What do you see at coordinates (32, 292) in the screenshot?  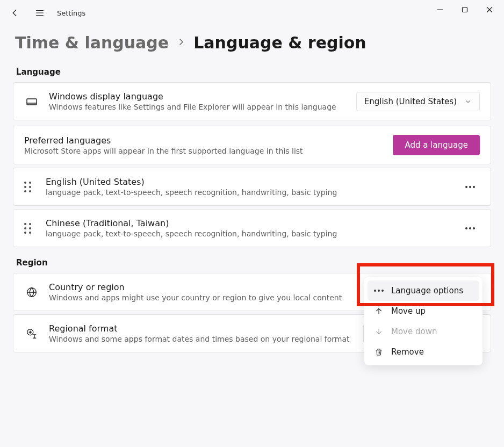 I see `globe-icon` at bounding box center [32, 292].